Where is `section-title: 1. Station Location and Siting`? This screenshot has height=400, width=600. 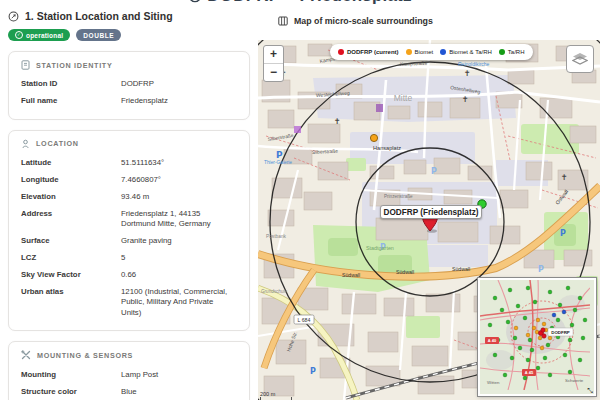 section-title: 1. Station Location and Siting is located at coordinates (129, 16).